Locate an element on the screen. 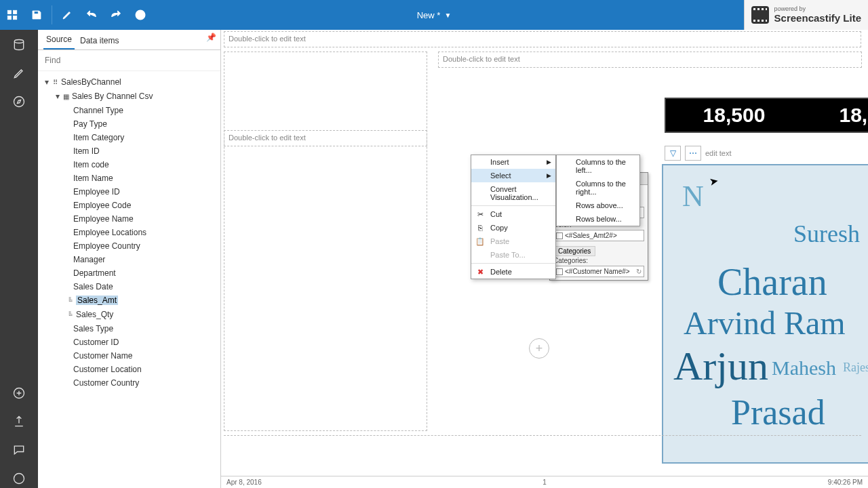  tree-field: Employee Code is located at coordinates (102, 205).